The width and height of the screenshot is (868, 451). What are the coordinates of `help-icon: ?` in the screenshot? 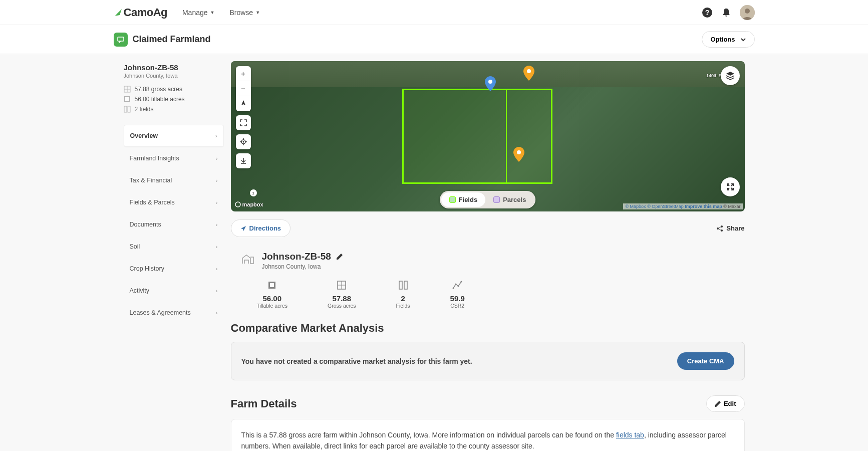 It's located at (707, 13).